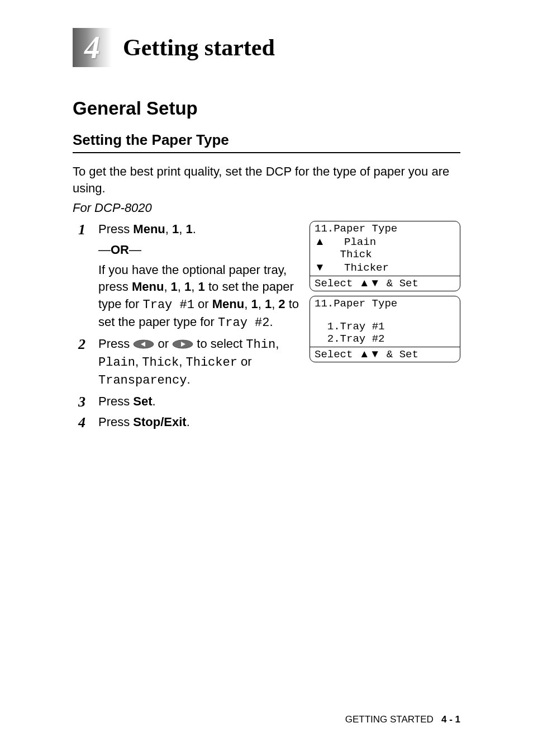  Describe the element at coordinates (200, 423) in the screenshot. I see `step-4-text: Press Stop/Exit.` at that location.